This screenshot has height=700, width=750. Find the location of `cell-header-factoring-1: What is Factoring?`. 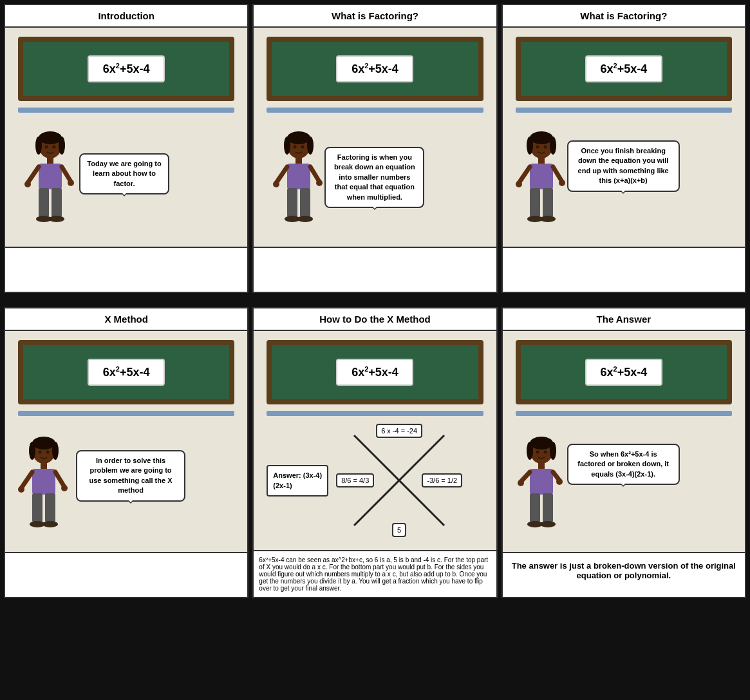

cell-header-factoring-1: What is Factoring? is located at coordinates (375, 17).